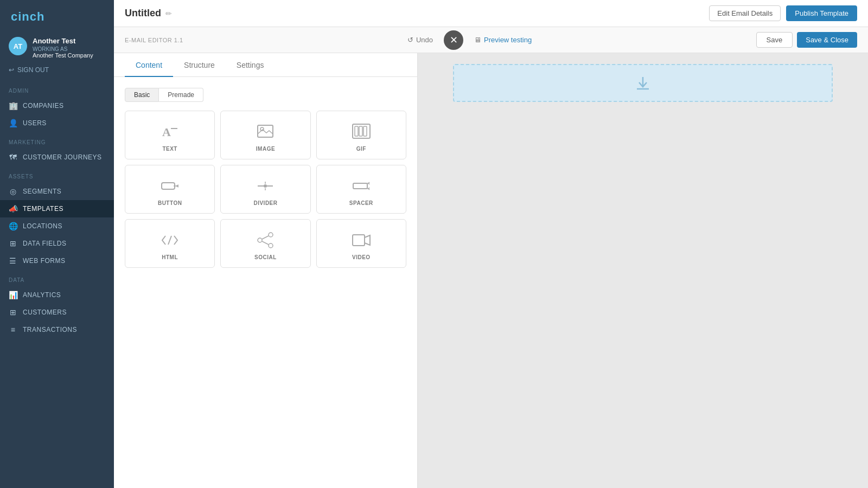 The width and height of the screenshot is (868, 488). What do you see at coordinates (361, 243) in the screenshot?
I see `block-video: VIDEO` at bounding box center [361, 243].